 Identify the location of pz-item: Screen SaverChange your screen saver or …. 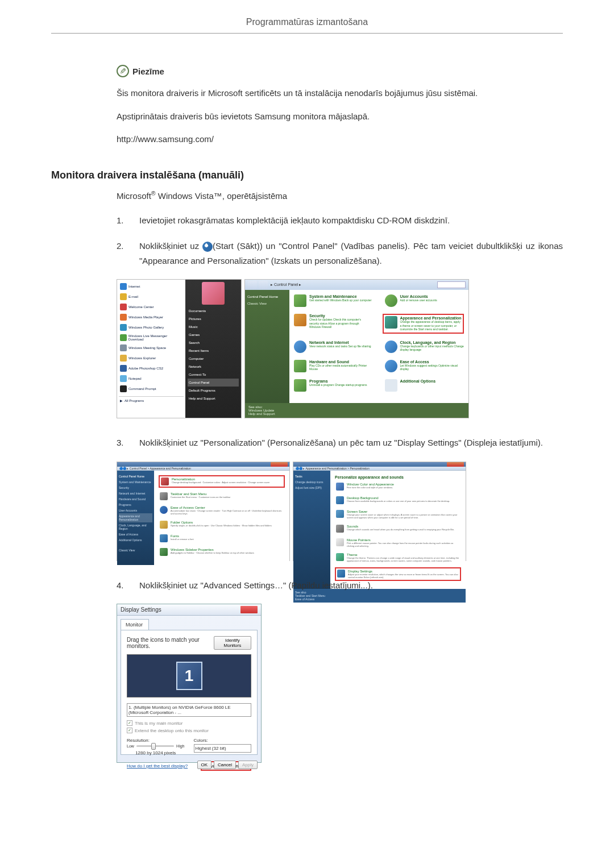
(398, 514).